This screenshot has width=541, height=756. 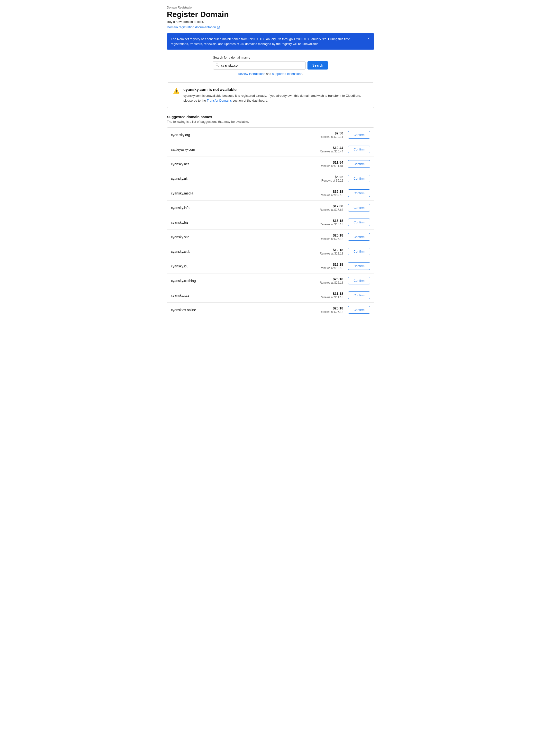 I want to click on search-input, so click(x=259, y=65).